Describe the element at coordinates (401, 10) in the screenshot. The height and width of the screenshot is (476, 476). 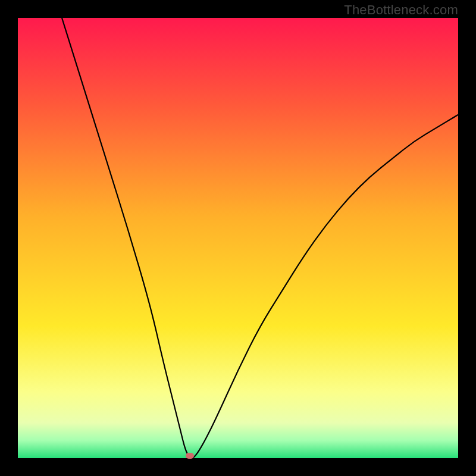
I see `watermark-text: TheBottleneck.com` at that location.